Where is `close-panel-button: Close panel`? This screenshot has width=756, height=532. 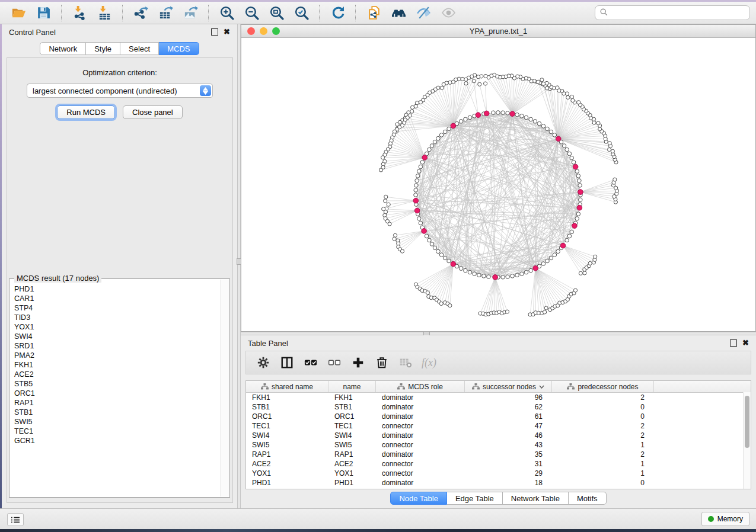
close-panel-button: Close panel is located at coordinates (153, 113).